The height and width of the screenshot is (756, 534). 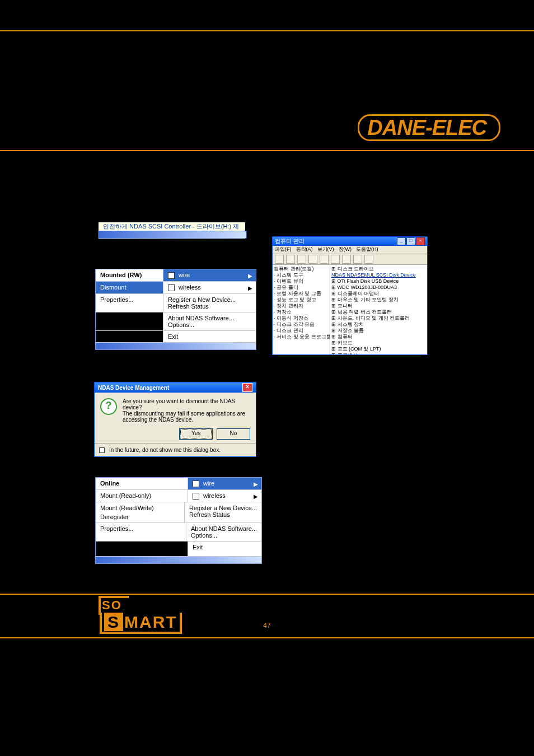 What do you see at coordinates (378, 318) in the screenshot?
I see `tree-item: ⊞ 사운드, 비디오 및 게임 컨트롤러` at bounding box center [378, 318].